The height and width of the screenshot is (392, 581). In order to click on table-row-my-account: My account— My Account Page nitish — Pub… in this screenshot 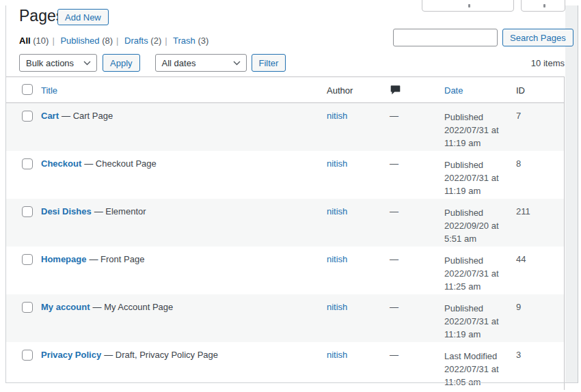, I will do `click(285, 318)`.